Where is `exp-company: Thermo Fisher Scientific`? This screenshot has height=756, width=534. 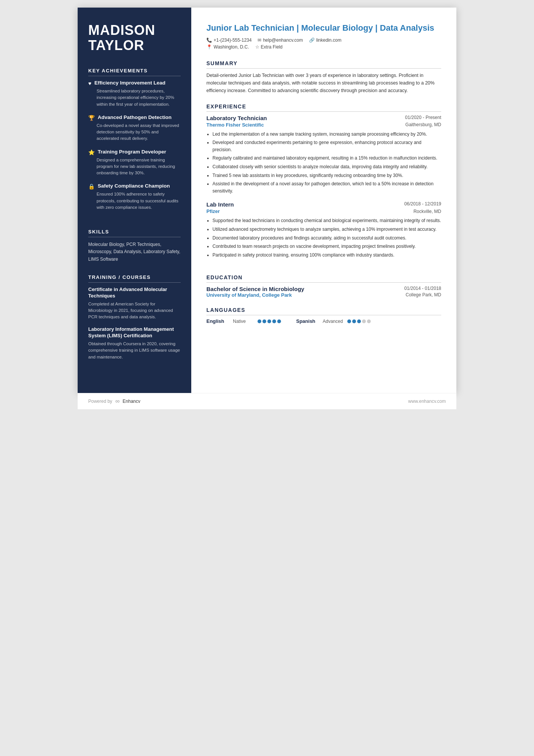
exp-company: Thermo Fisher Scientific is located at coordinates (235, 125).